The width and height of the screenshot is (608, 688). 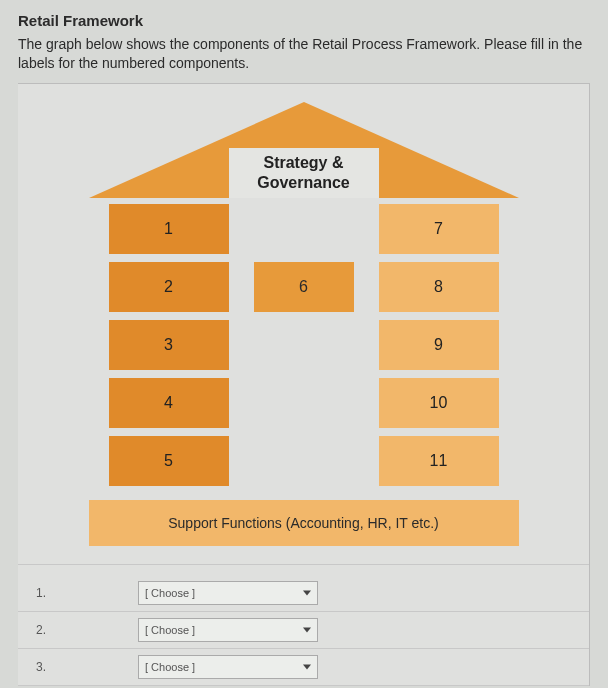 I want to click on box-6: 6, so click(x=304, y=287).